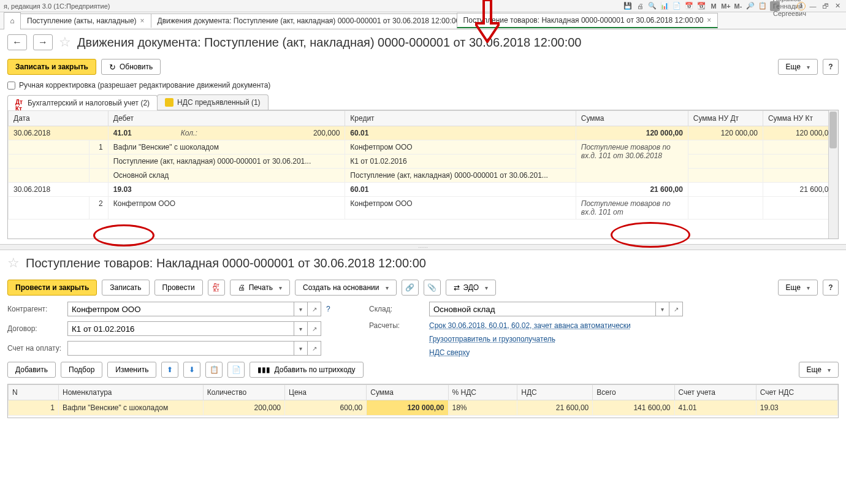  What do you see at coordinates (457, 288) in the screenshot?
I see `edo-icon: ⇄` at bounding box center [457, 288].